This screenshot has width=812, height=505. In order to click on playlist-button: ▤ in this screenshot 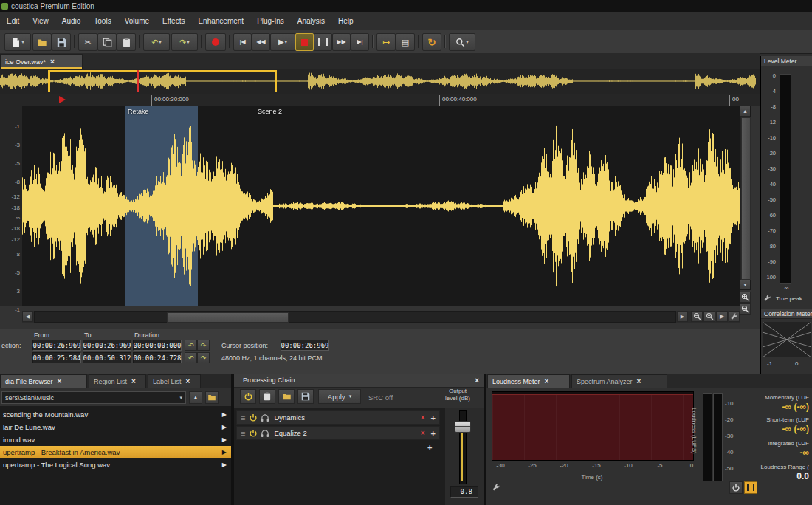, I will do `click(405, 42)`.